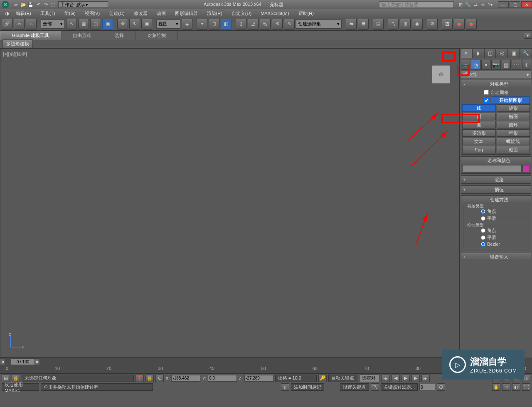 The height and width of the screenshot is (407, 532). What do you see at coordinates (528, 35) in the screenshot?
I see `ribbon-collapse-icon: ▾` at bounding box center [528, 35].